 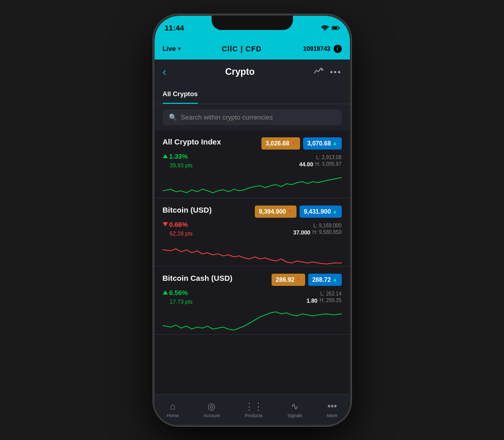 What do you see at coordinates (333, 410) in the screenshot?
I see `nav-more: ••• More` at bounding box center [333, 410].